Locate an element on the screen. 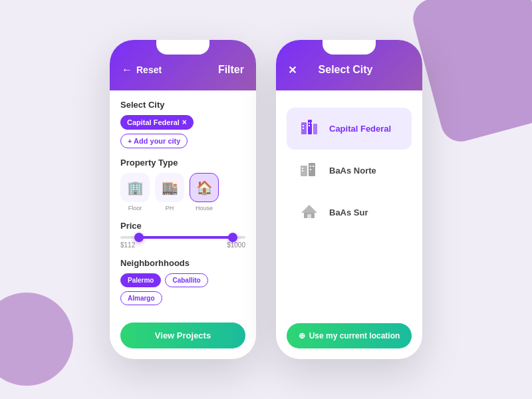 Image resolution: width=532 pixels, height=399 pixels. property-type-title: Property Type is located at coordinates (183, 162).